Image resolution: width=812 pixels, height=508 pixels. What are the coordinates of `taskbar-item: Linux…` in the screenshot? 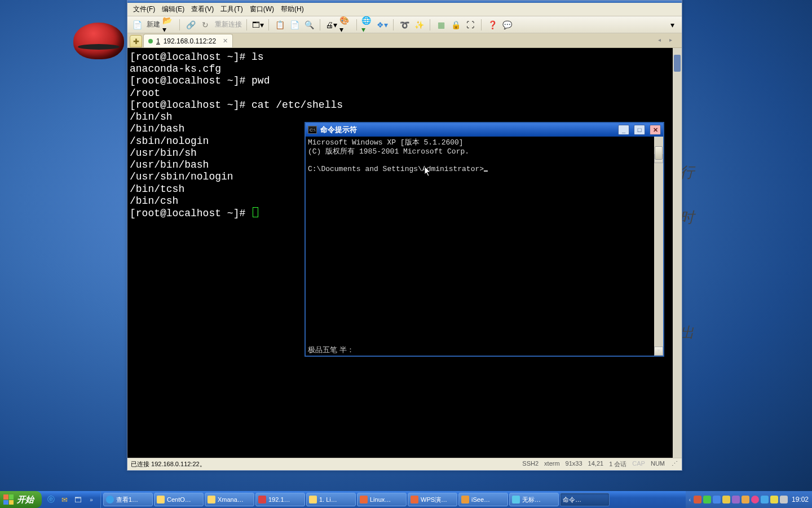 It's located at (382, 500).